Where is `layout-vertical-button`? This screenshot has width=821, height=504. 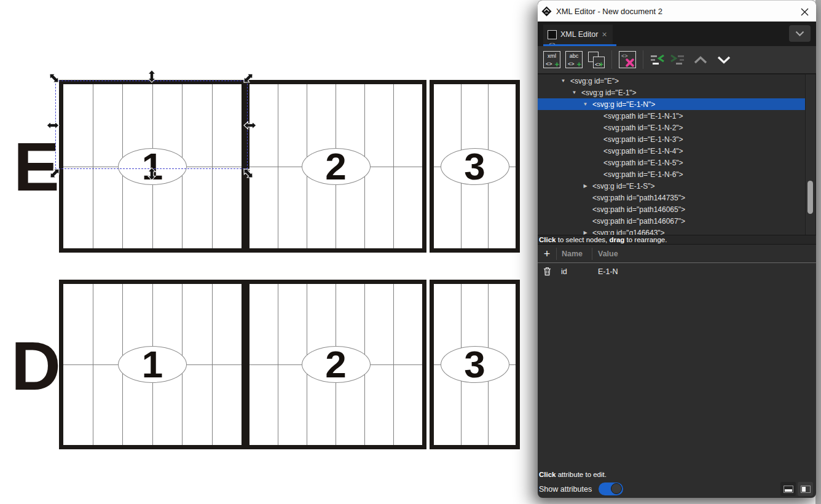 layout-vertical-button is located at coordinates (805, 489).